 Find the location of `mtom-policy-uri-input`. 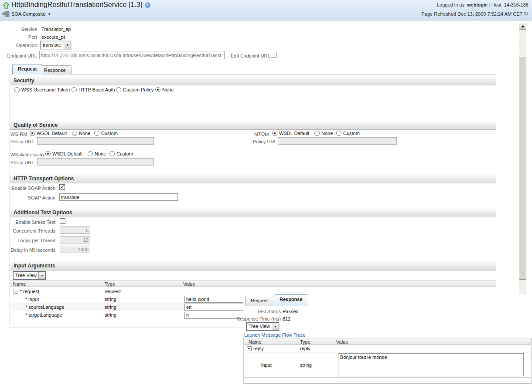

mtom-policy-uri-input is located at coordinates (338, 141).